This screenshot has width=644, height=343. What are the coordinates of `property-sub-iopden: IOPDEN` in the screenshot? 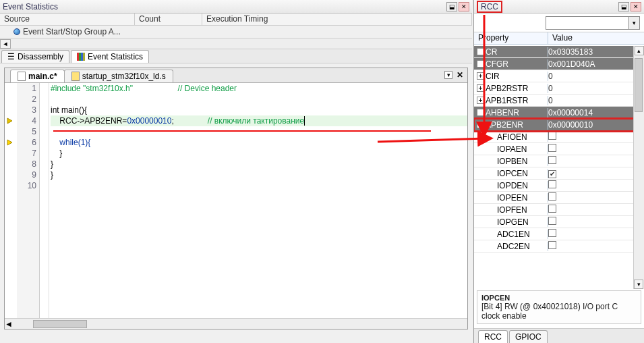 It's located at (559, 186).